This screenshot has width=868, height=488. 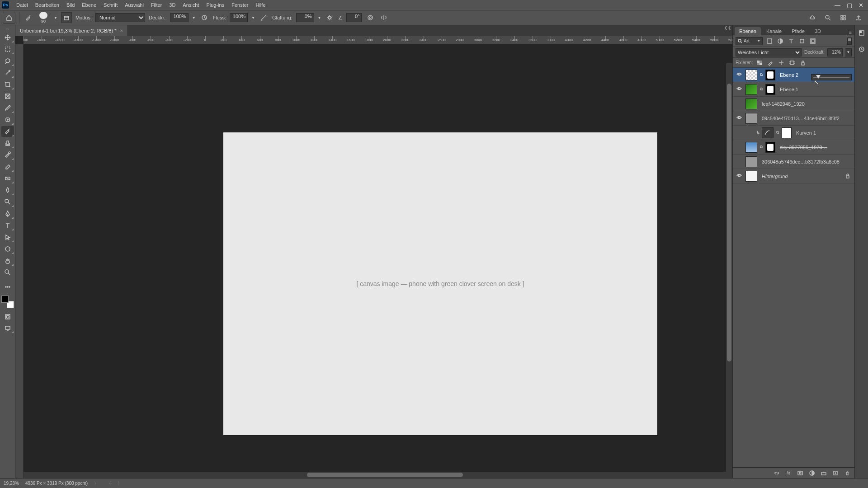 What do you see at coordinates (134, 5) in the screenshot?
I see `menu-select: Auswahl` at bounding box center [134, 5].